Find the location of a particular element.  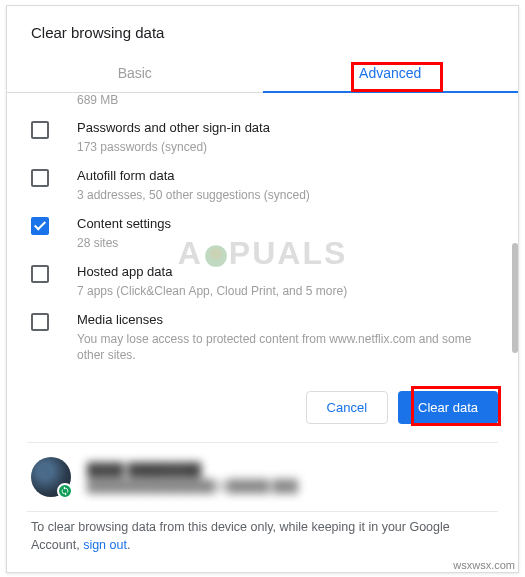

option-content-settings: Content settings 28 sites is located at coordinates (262, 233).